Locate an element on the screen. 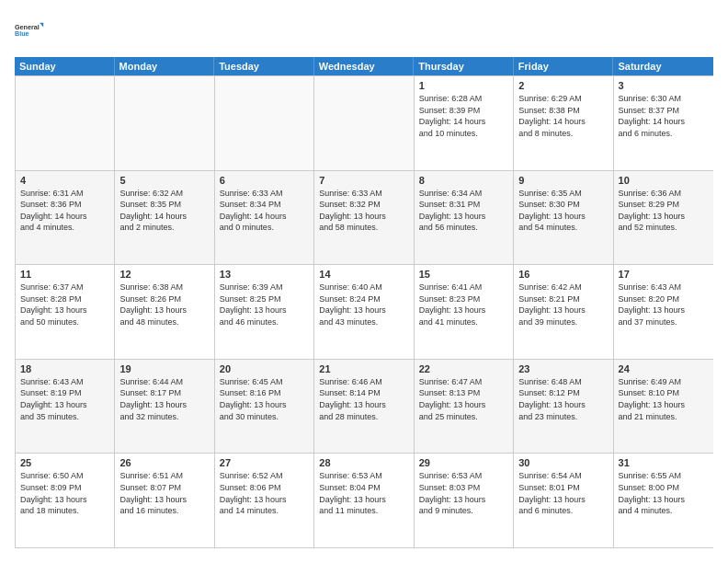  cell-info: Sunrise: 6:55 AMSunset: 8:00 PMDaylight:… is located at coordinates (664, 493).